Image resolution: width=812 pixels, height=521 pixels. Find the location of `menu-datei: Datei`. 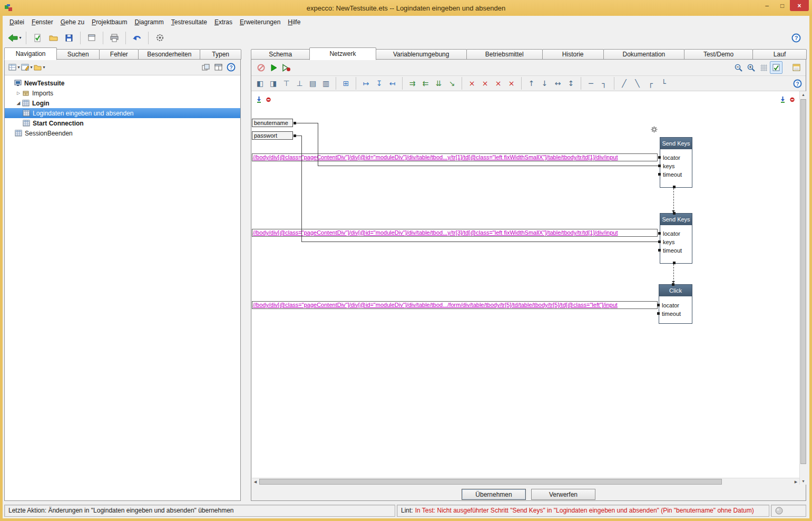

menu-datei: Datei is located at coordinates (17, 22).